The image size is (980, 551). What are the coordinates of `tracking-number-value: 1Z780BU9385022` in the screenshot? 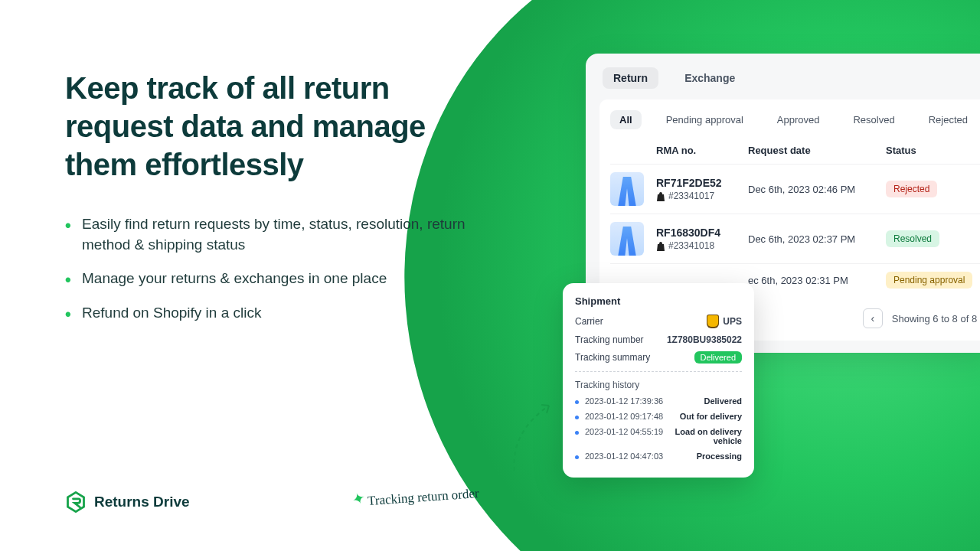 It's located at (704, 340).